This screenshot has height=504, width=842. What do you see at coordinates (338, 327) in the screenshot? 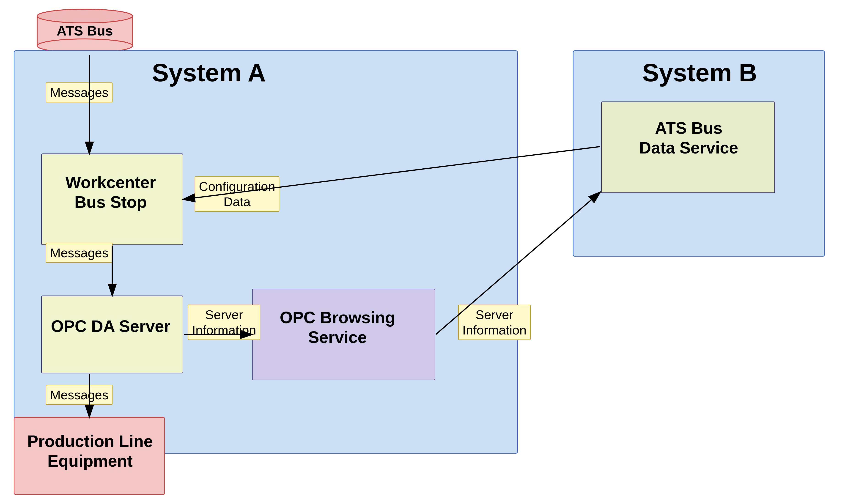
I see `opcbrowse-label: OPC BrowsingService` at bounding box center [338, 327].